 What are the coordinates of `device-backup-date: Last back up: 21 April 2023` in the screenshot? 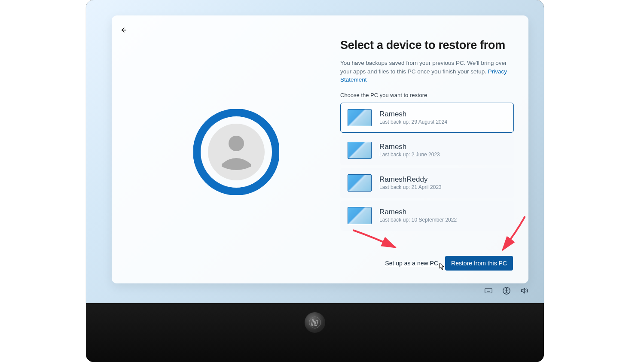 It's located at (443, 187).